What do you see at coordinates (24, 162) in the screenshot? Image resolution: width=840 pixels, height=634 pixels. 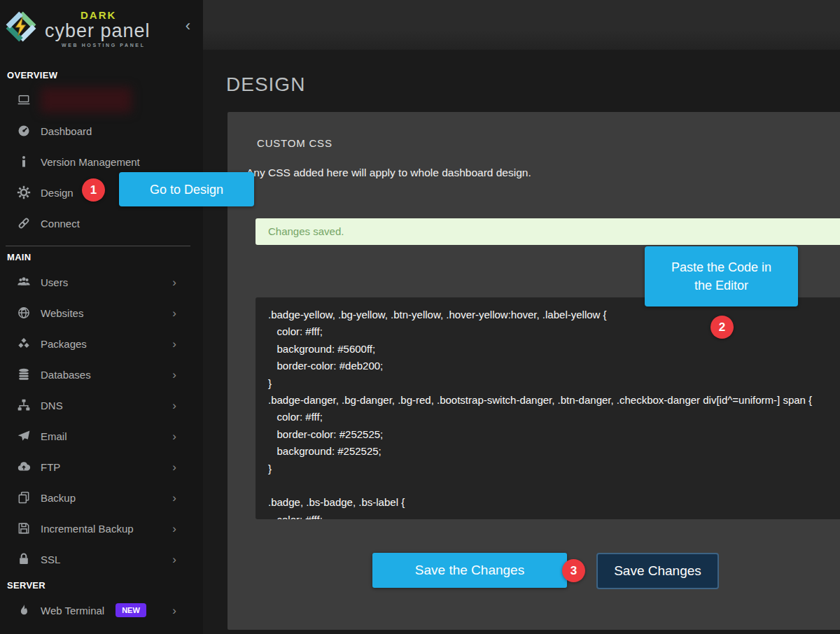 I see `info-icon` at bounding box center [24, 162].